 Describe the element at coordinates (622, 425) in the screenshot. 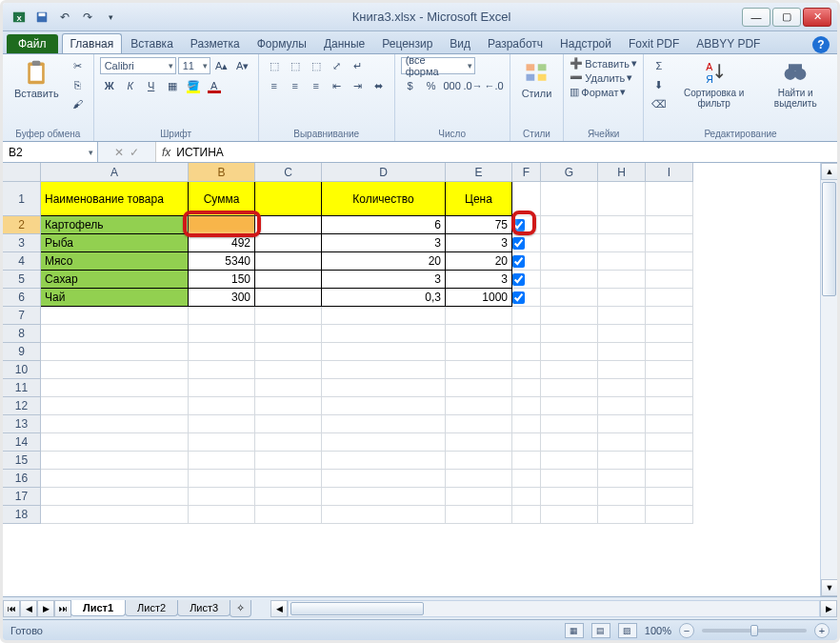

I see `cell-H13` at that location.